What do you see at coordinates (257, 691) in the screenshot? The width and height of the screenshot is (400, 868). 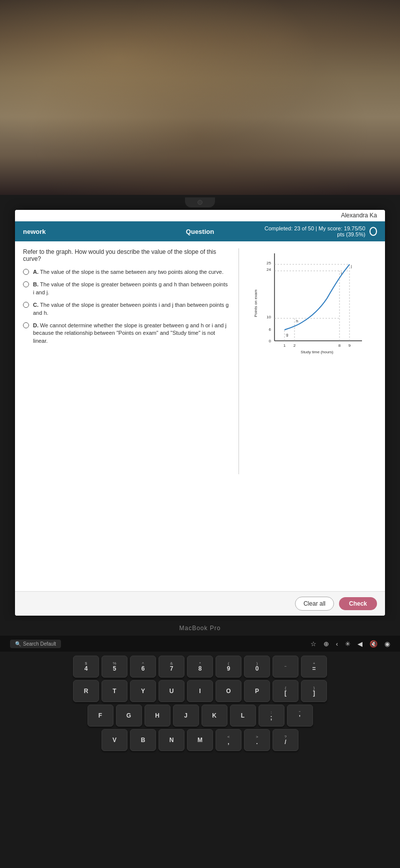 I see `key-p: P` at bounding box center [257, 691].